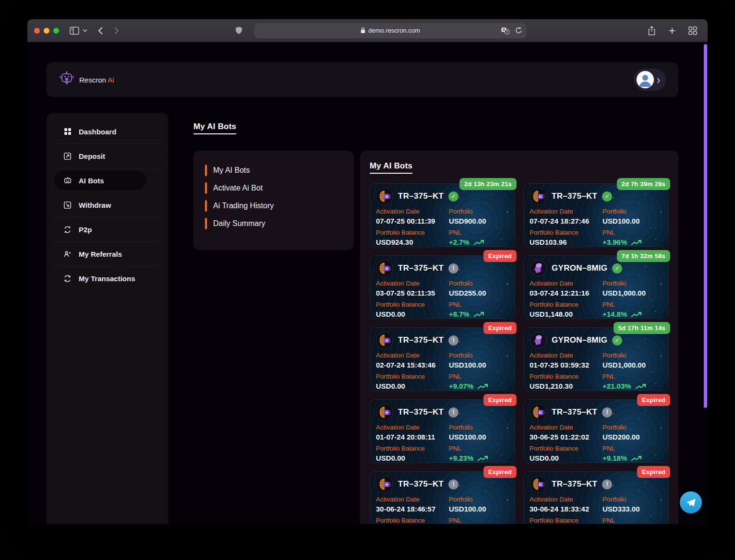 The width and height of the screenshot is (735, 560). What do you see at coordinates (505, 31) in the screenshot?
I see `translate-icon: A 文` at bounding box center [505, 31].